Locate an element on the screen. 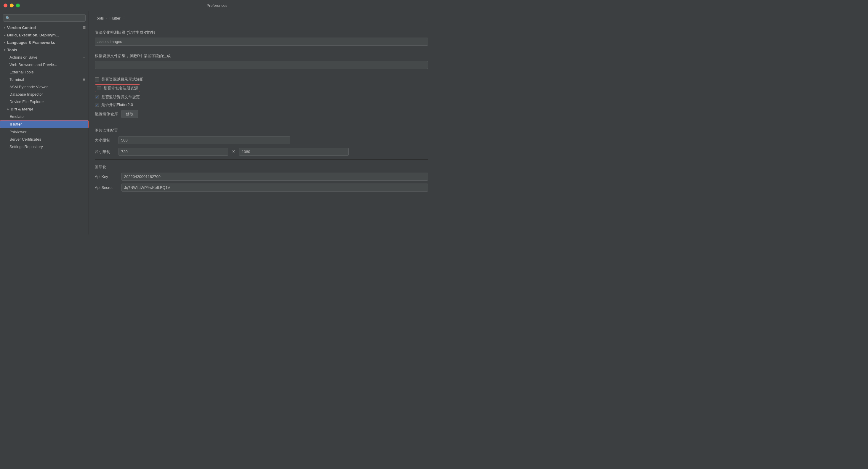 The image size is (868, 469). sidebar-item-build-exec: Build, Execution, Deploym... is located at coordinates (44, 35).